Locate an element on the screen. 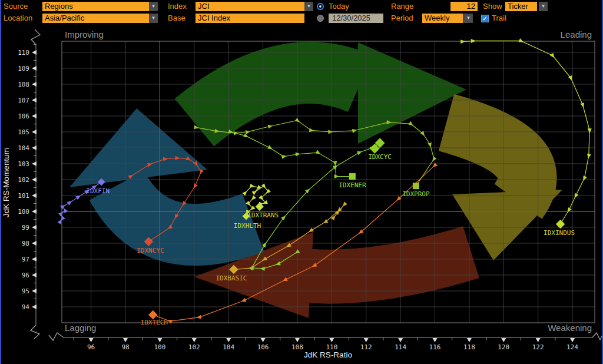  ticker-label-IDXTECH: IDXTECH is located at coordinates (154, 323).